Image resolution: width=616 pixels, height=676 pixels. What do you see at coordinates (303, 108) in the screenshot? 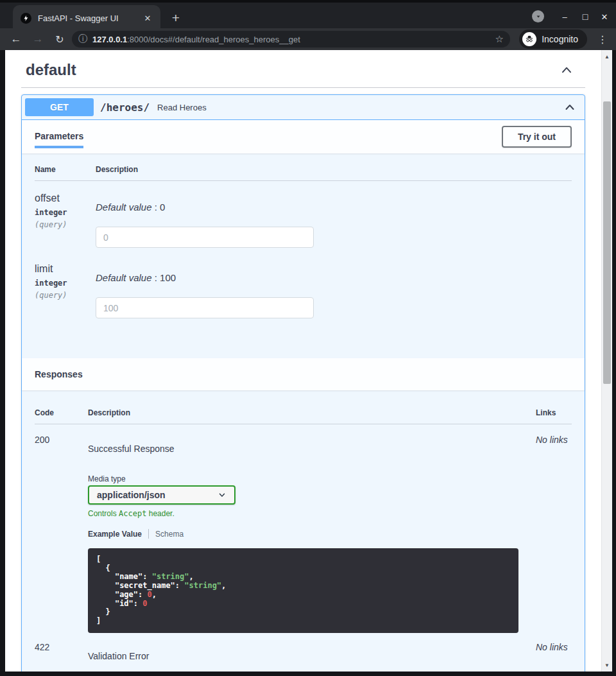
I see `opblock-header: GET /heroes/ Read Heroes` at bounding box center [303, 108].